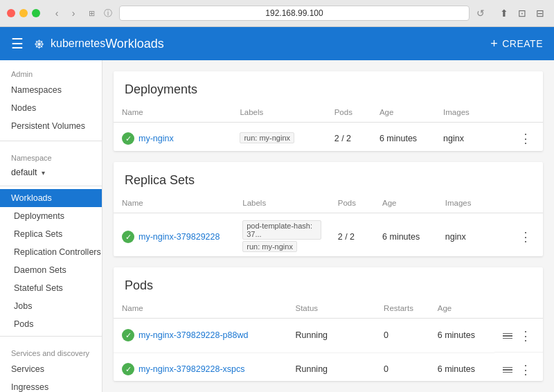 This screenshot has height=392, width=554. What do you see at coordinates (278, 137) in the screenshot?
I see `deployment-label-cell: run: my-nginx` at bounding box center [278, 137].